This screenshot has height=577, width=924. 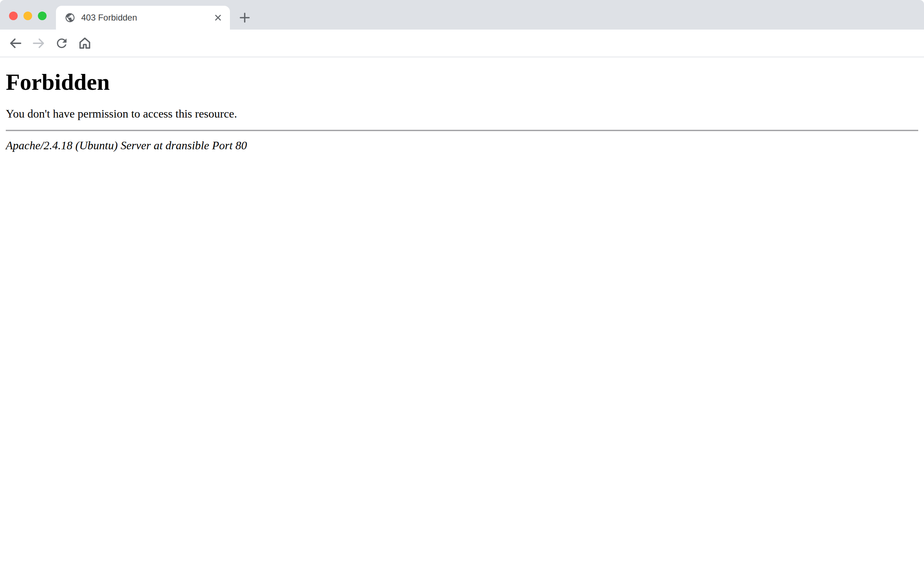 I want to click on error-heading: Forbidden, so click(x=462, y=82).